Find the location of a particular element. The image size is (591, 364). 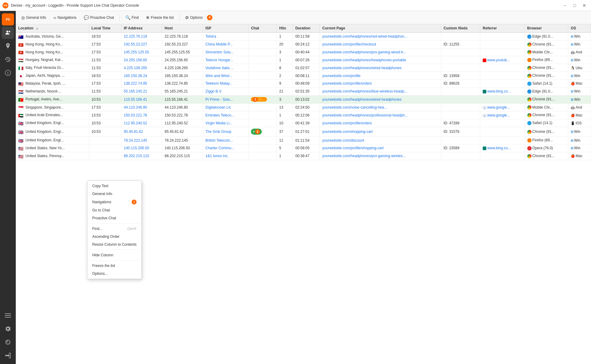

cell-isp: Vodafone Italia ... is located at coordinates (225, 68).